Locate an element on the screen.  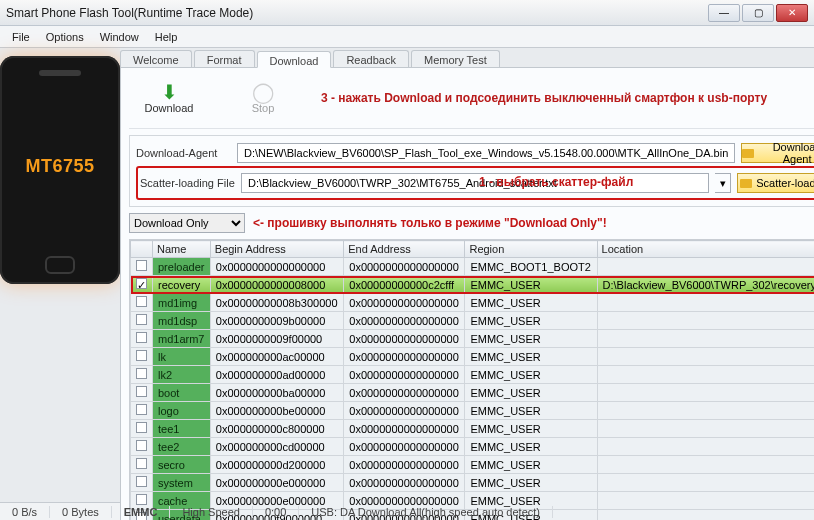
tab-readback: Readback is located at coordinates (371, 58).